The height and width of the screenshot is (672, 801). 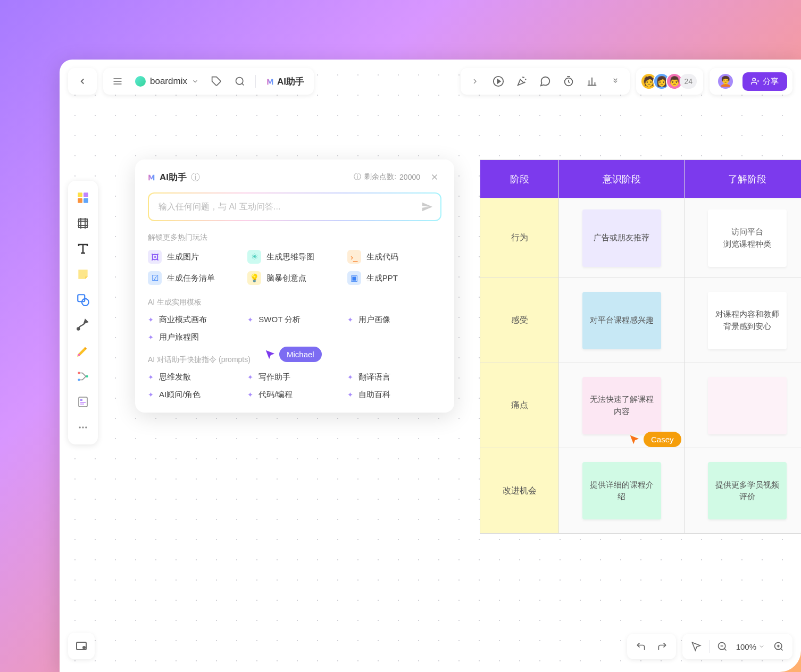 I want to click on table-row: 行为 广告或朋友推荐 访问平台 浏览课程种类, so click(x=640, y=238).